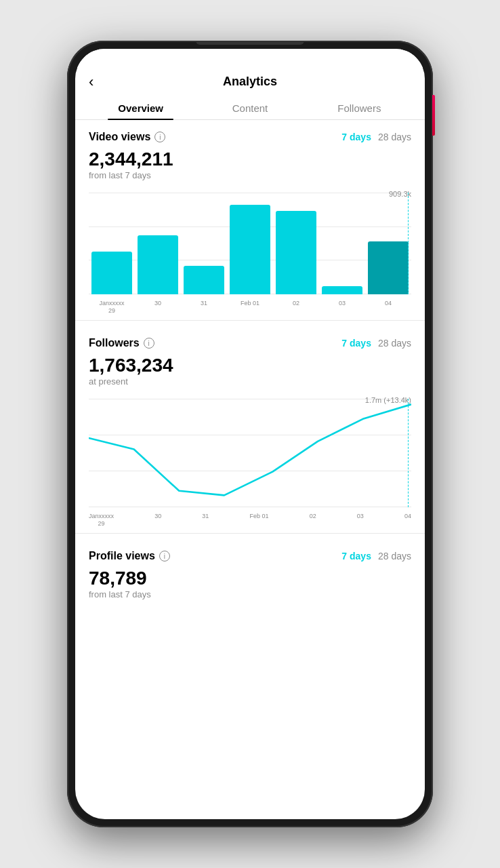 This screenshot has height=868, width=500. I want to click on dashed-reference-line, so click(408, 243).